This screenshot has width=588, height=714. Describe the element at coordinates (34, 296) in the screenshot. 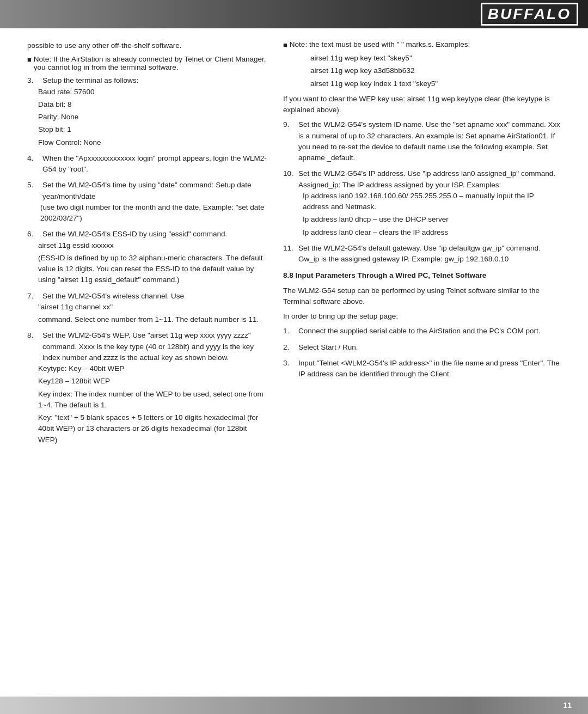

I see `item-7-num: 7.` at that location.